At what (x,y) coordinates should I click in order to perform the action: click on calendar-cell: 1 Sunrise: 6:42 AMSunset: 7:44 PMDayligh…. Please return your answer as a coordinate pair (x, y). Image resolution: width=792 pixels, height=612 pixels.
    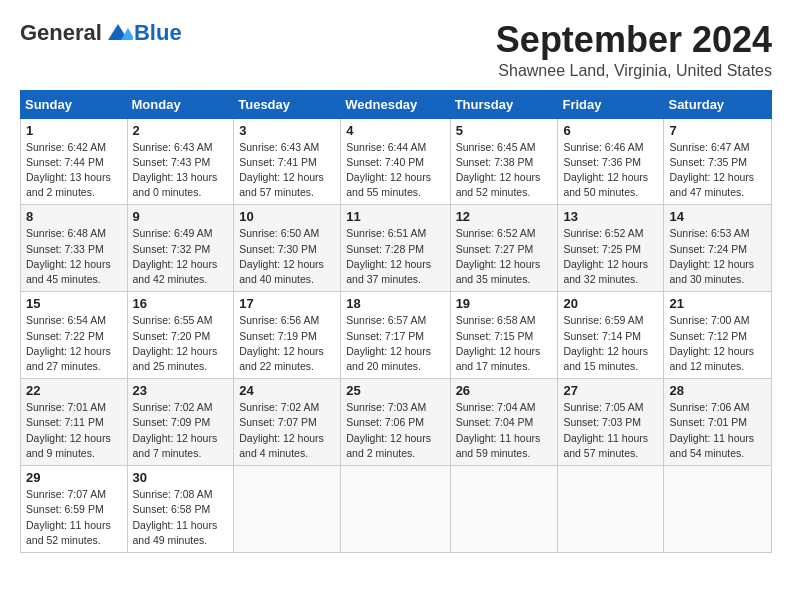
    Looking at the image, I should click on (74, 162).